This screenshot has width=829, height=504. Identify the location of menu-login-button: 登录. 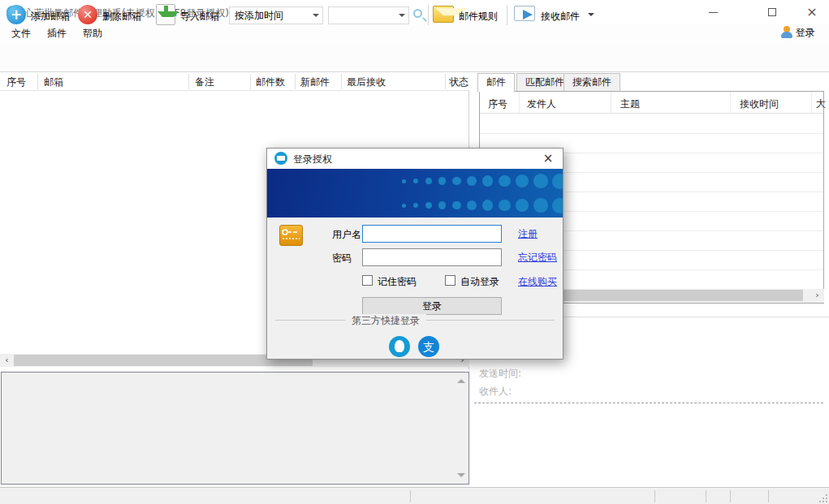
(798, 32).